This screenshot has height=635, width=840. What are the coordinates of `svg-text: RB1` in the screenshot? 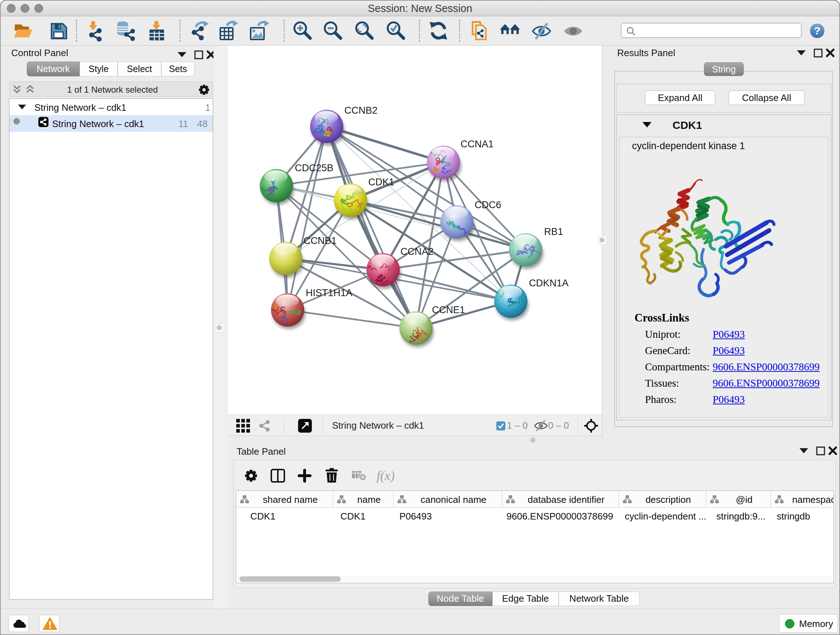 It's located at (554, 232).